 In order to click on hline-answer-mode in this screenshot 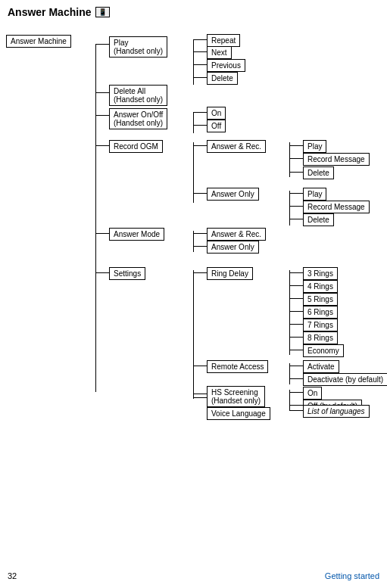, I will do `click(102, 233)`.